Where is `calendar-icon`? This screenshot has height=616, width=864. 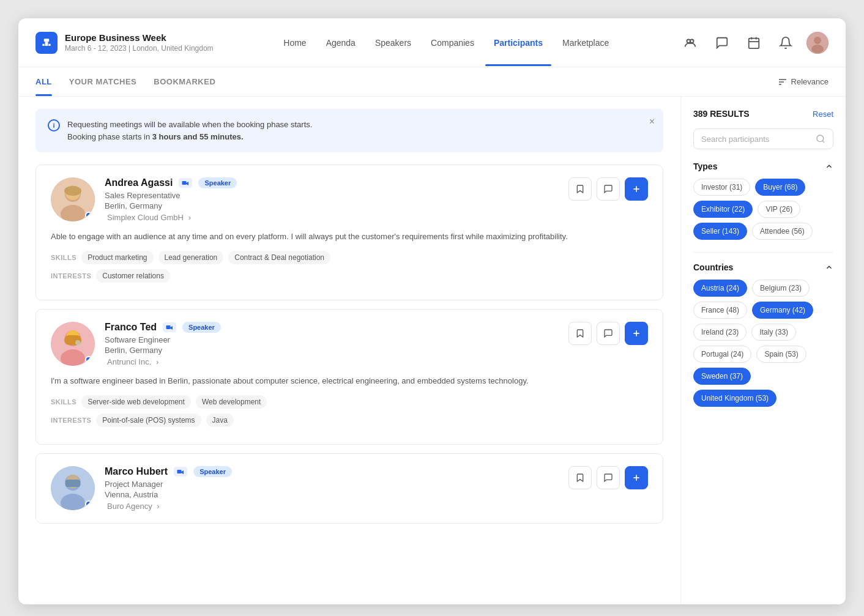
calendar-icon is located at coordinates (754, 43).